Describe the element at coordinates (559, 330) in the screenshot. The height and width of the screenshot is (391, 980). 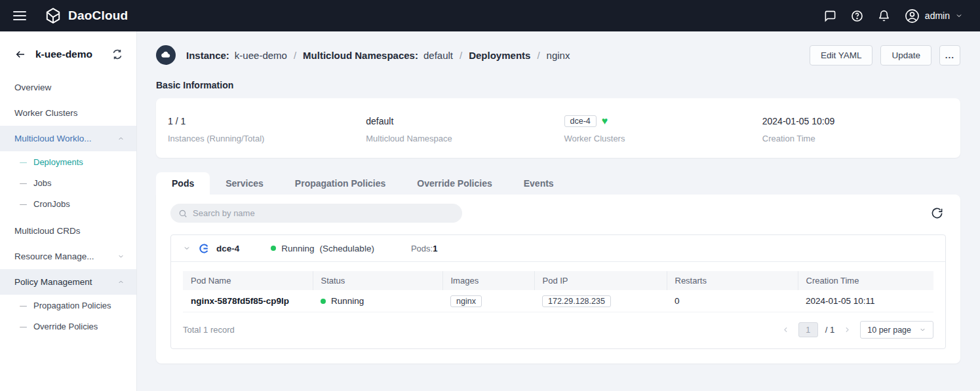
I see `table-footer: Total 1 record / 1` at that location.